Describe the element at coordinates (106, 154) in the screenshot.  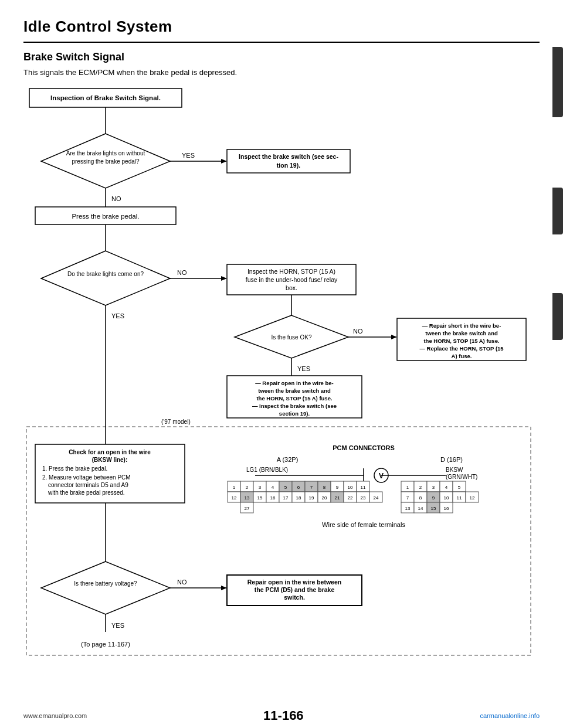
I see `svg-text:Are the brake lights on withou: Are the brake lights on without` at that location.